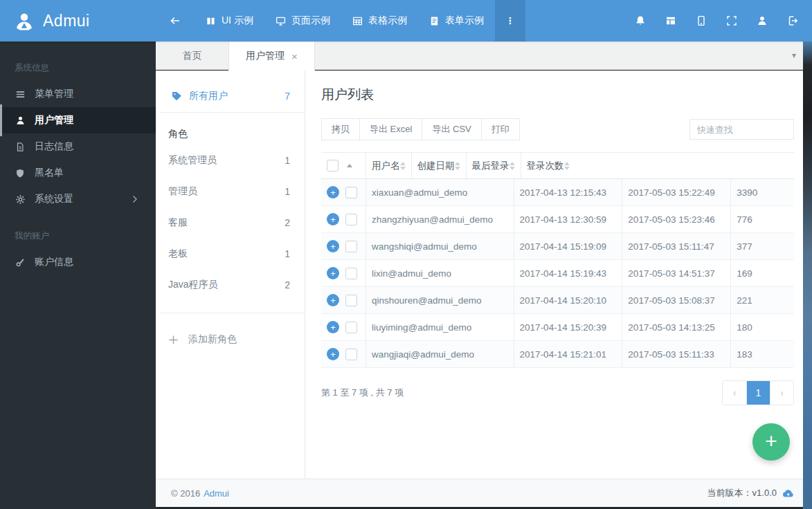 The width and height of the screenshot is (812, 509). What do you see at coordinates (510, 21) in the screenshot?
I see `nav-more-button` at bounding box center [510, 21].